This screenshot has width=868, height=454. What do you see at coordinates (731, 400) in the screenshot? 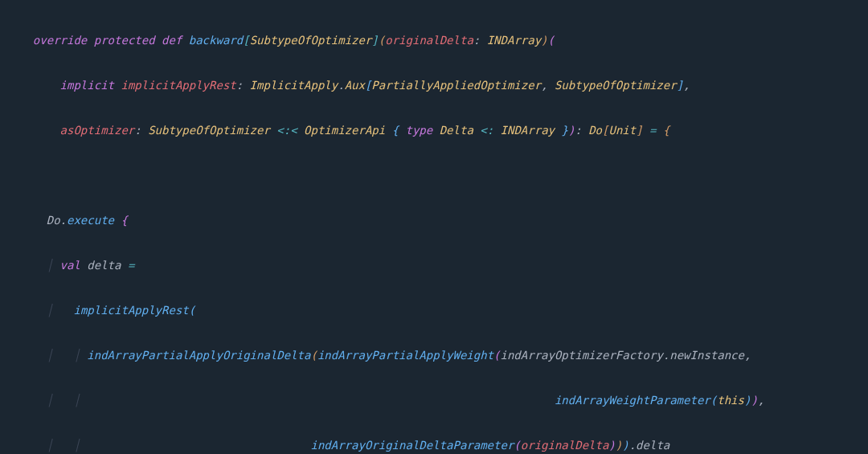
I see `keyword-this: this` at bounding box center [731, 400].